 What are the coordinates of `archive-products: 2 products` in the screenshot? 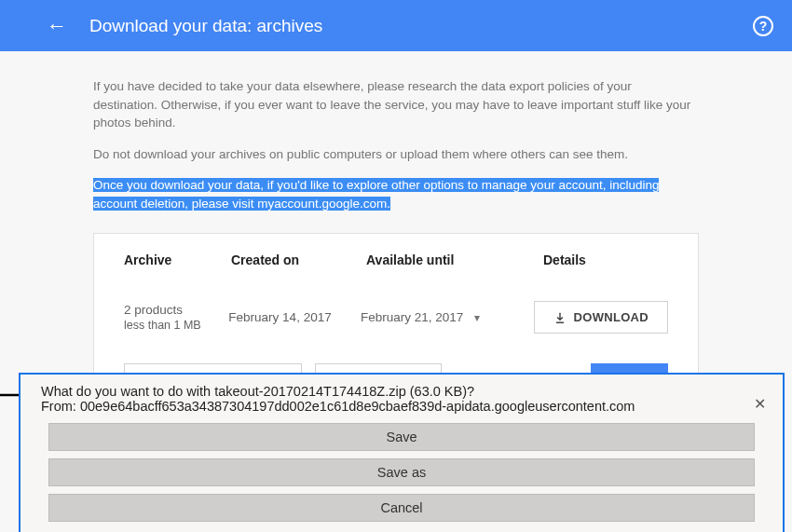 It's located at (176, 309).